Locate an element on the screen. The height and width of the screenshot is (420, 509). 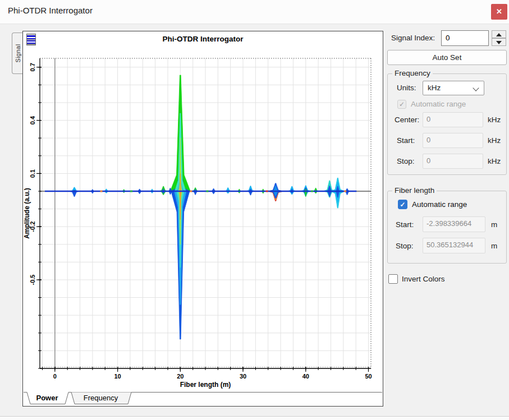
freq-stop-unit: kHz is located at coordinates (494, 161).